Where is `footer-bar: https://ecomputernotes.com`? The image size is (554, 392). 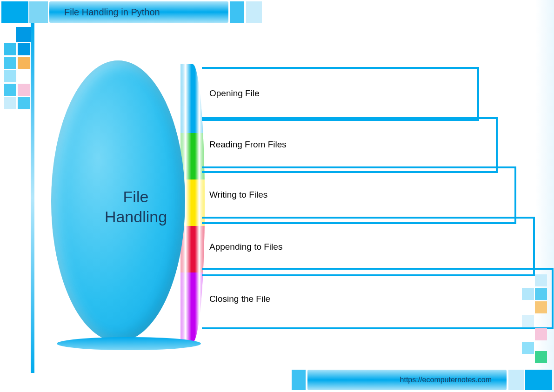
footer-bar: https://ecomputernotes.com is located at coordinates (422, 380).